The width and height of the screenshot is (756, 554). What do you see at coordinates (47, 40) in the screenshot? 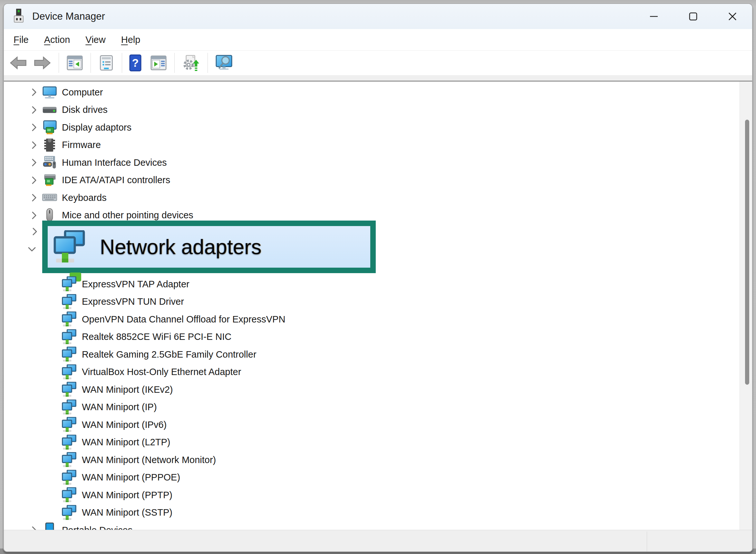
I see `menu-action-accel: A` at bounding box center [47, 40].